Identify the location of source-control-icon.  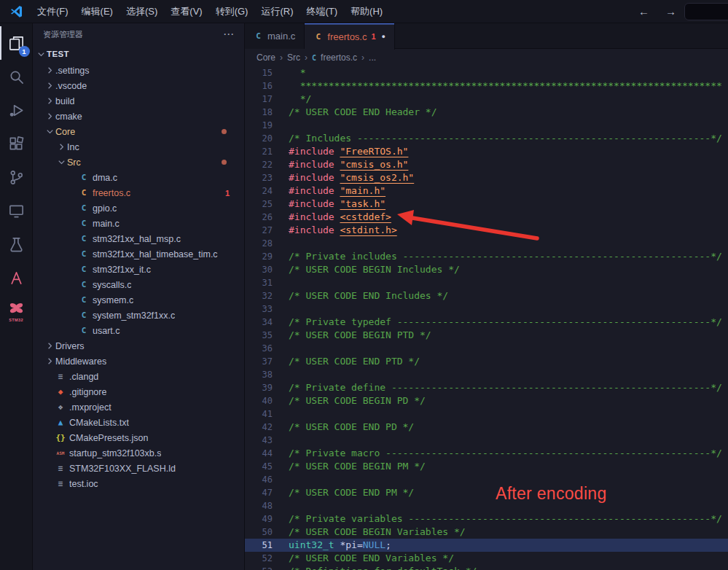
(16, 177).